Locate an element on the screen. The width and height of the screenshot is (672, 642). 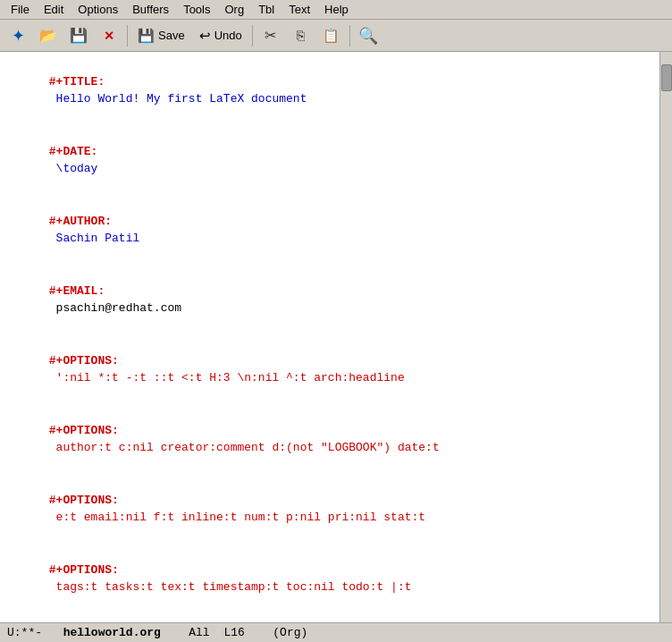
line-creator: #+CREATOR: Emacs 25.3.1 (Org mode 8.2.10… is located at coordinates (330, 618).